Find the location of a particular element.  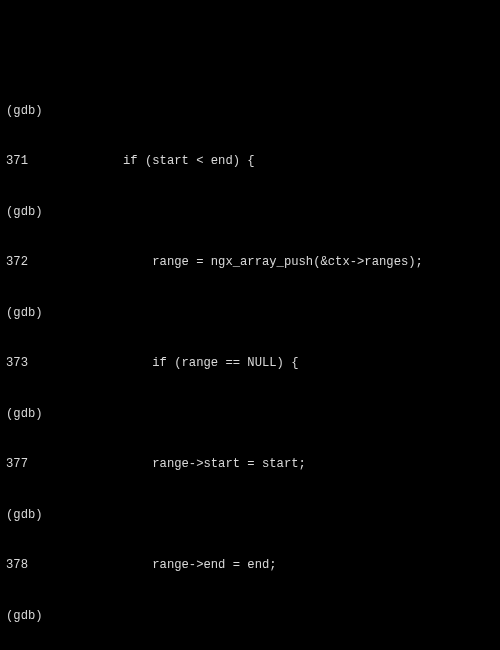

gdb-line: 371 if (start < end) { is located at coordinates (251, 162).